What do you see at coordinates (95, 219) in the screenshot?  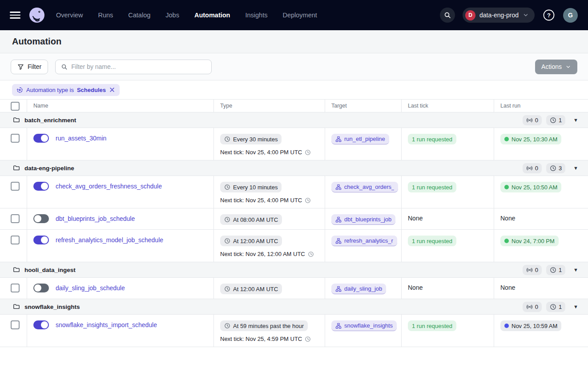 I see `automation-name-link: dbt_blueprints_job_schedule` at bounding box center [95, 219].